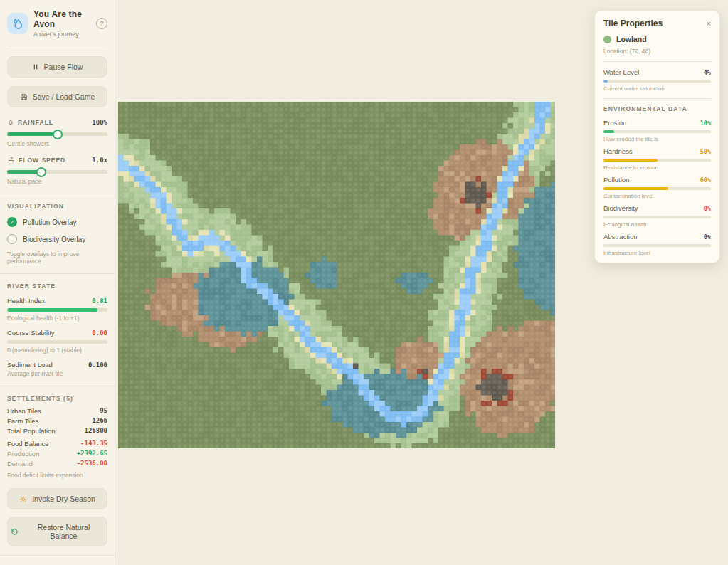 This screenshot has height=565, width=728. What do you see at coordinates (64, 499) in the screenshot?
I see `invoke-dry-season-label: Invoke Dry Season` at bounding box center [64, 499].